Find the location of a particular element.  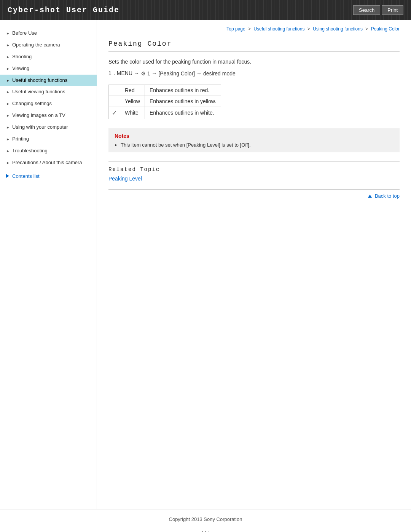

menu-instruction: 1．MENU → ⚙ 1 → [Peaking Color] → desired… is located at coordinates (254, 73).